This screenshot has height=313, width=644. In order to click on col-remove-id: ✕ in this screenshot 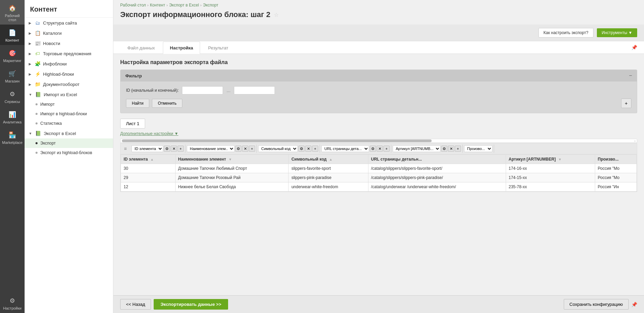, I will do `click(174, 149)`.